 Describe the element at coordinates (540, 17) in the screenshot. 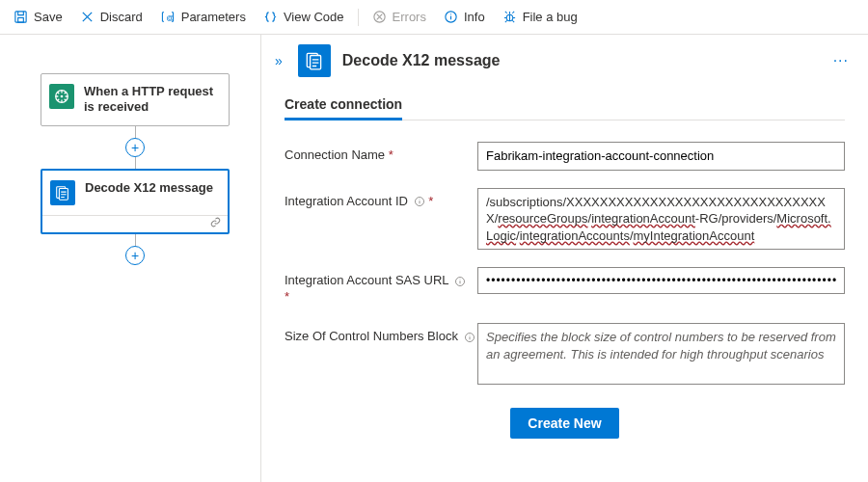

I see `file-bug-button: File a bug` at that location.